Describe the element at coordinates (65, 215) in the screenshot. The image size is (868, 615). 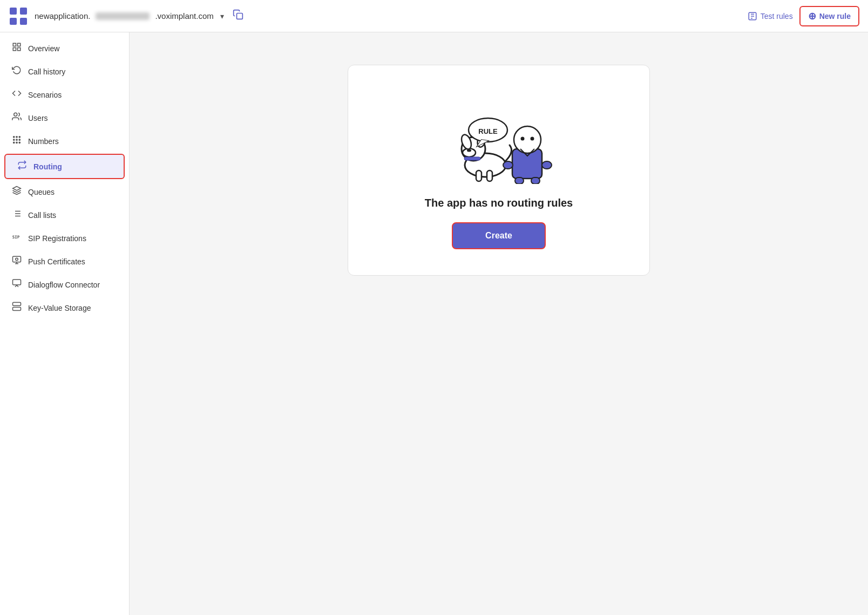
I see `sidebar-item-call-lists: Call lists` at that location.